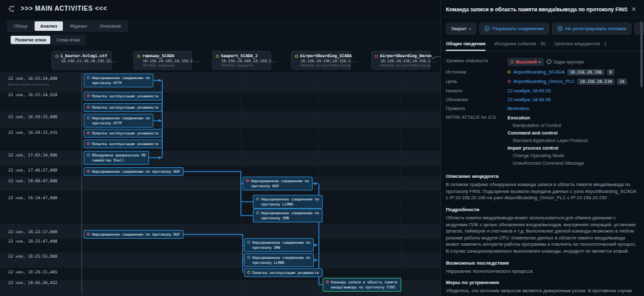 The height and width of the screenshot is (296, 644). What do you see at coordinates (611, 72) in the screenshot?
I see `source-count-badge: 8` at bounding box center [611, 72].